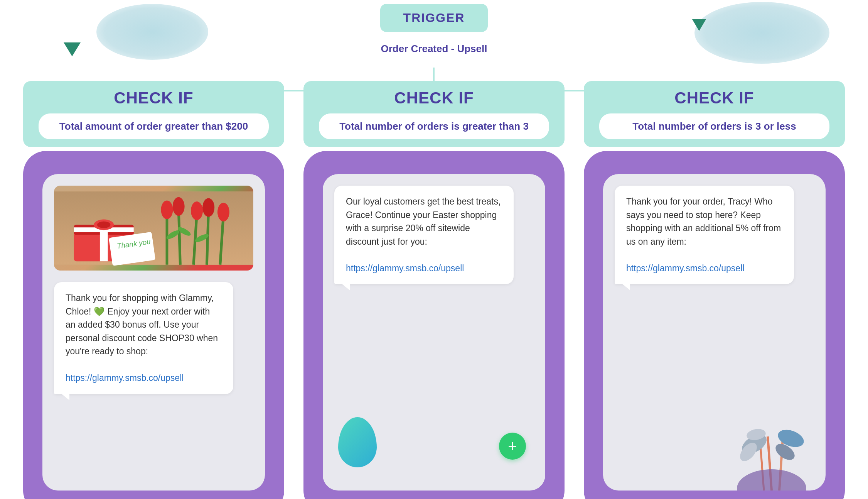 Image resolution: width=868 pixels, height=499 pixels. I want to click on product-image-1: Thank you, so click(153, 228).